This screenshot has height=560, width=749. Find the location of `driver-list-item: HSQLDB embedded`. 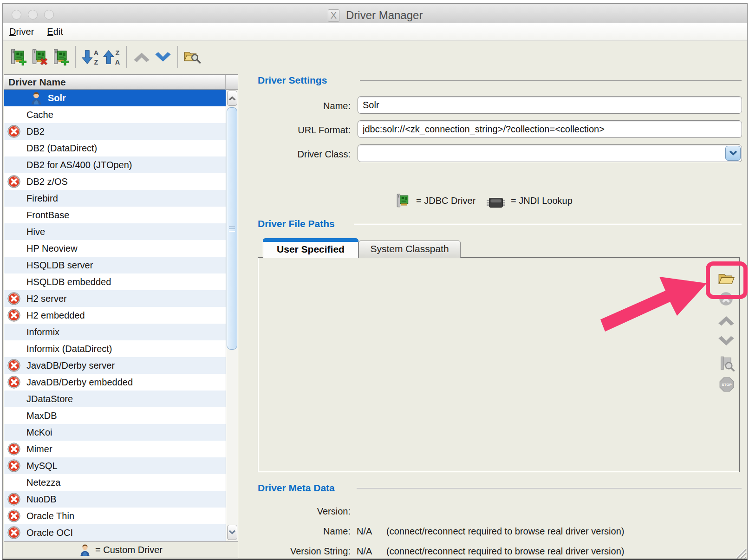

driver-list-item: HSQLDB embedded is located at coordinates (115, 282).